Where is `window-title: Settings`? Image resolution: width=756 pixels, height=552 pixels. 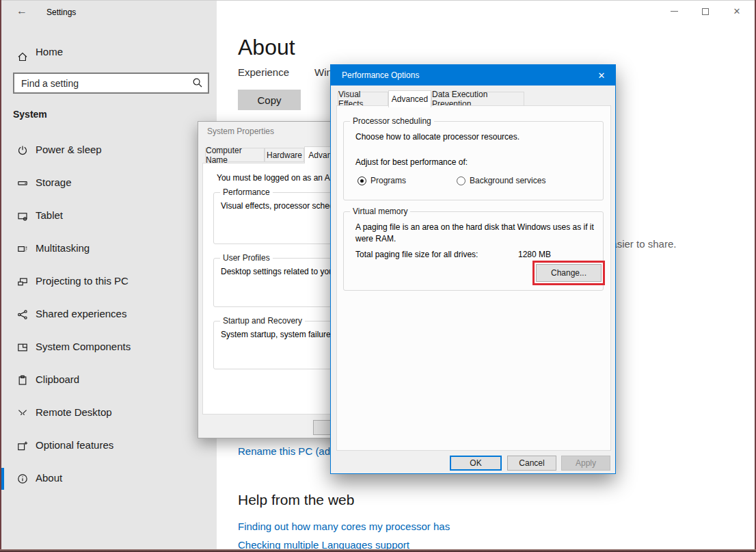
window-title: Settings is located at coordinates (62, 12).